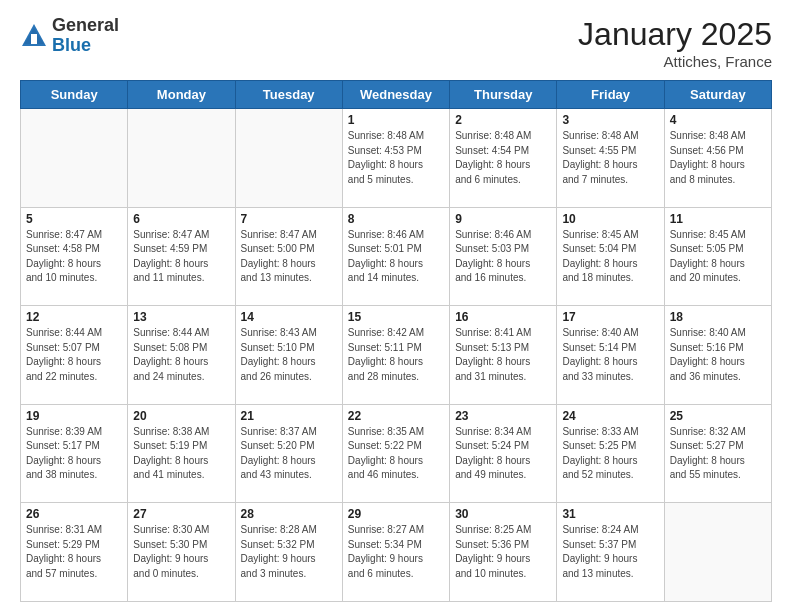  What do you see at coordinates (718, 356) in the screenshot?
I see `calendar-day-cell: 18Sunrise: 8:40 AM Sunset: 5:16 PM Dayli…` at bounding box center [718, 356].